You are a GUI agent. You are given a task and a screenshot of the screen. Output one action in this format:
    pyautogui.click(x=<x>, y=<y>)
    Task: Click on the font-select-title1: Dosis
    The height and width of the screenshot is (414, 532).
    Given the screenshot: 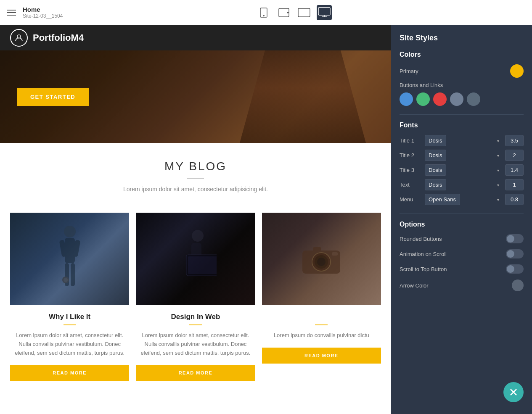 What is the action you would take?
    pyautogui.click(x=436, y=140)
    